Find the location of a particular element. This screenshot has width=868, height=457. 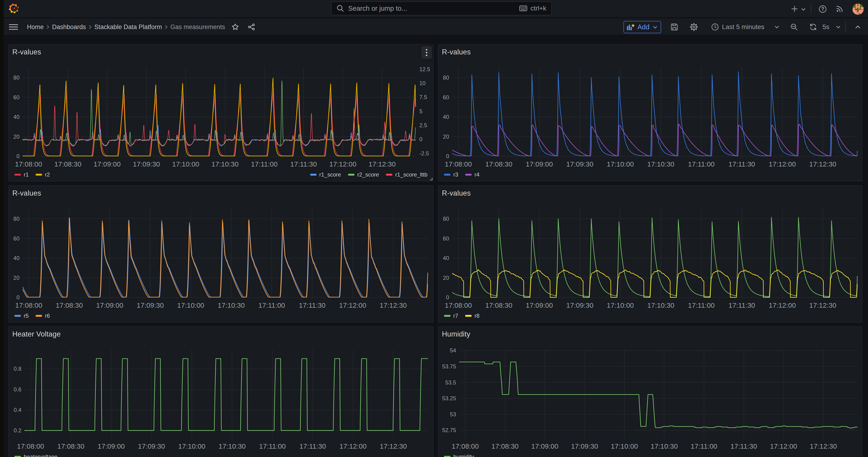

svg-text: 53.25 is located at coordinates (449, 398).